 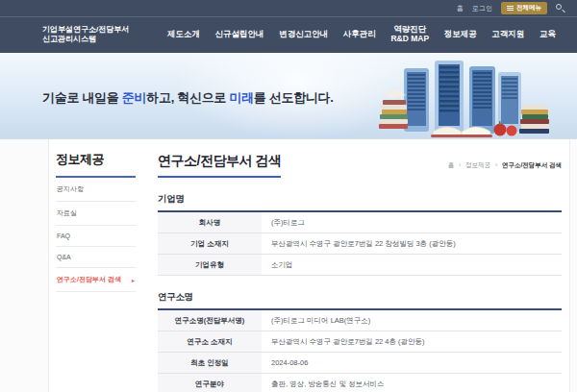 What do you see at coordinates (210, 244) in the screenshot?
I see `row-label: 기업 소재지` at bounding box center [210, 244].